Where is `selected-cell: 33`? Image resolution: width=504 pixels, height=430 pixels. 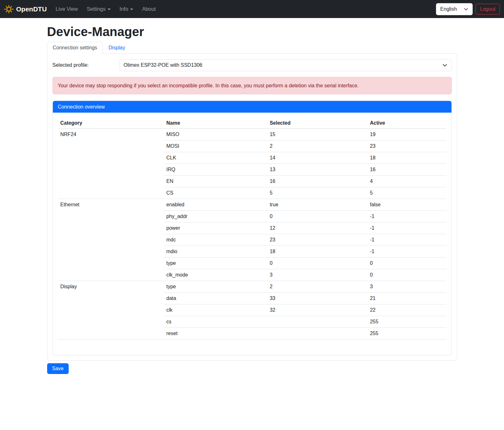
selected-cell: 33 is located at coordinates (317, 299).